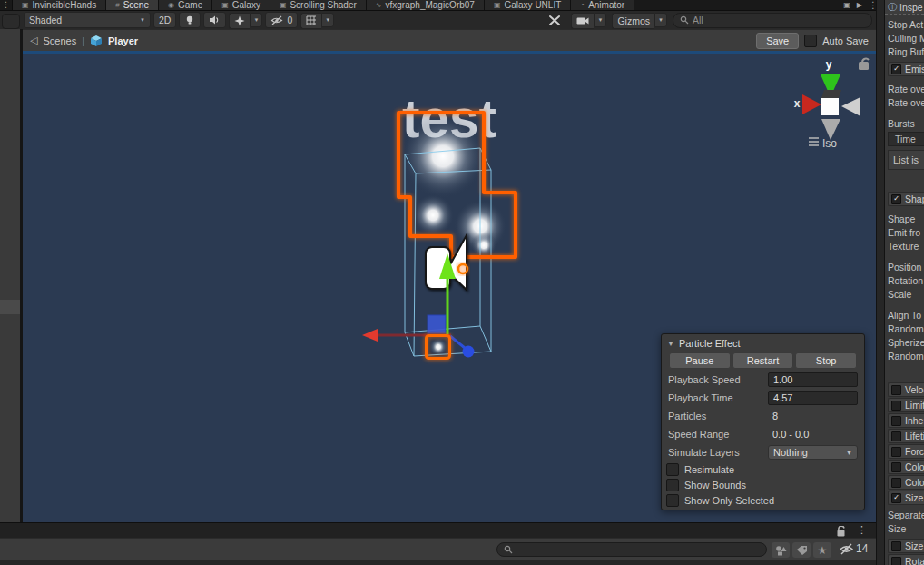 The width and height of the screenshot is (924, 565). Describe the element at coordinates (906, 421) in the screenshot. I see `inspector-item: ✓ Inheri` at that location.